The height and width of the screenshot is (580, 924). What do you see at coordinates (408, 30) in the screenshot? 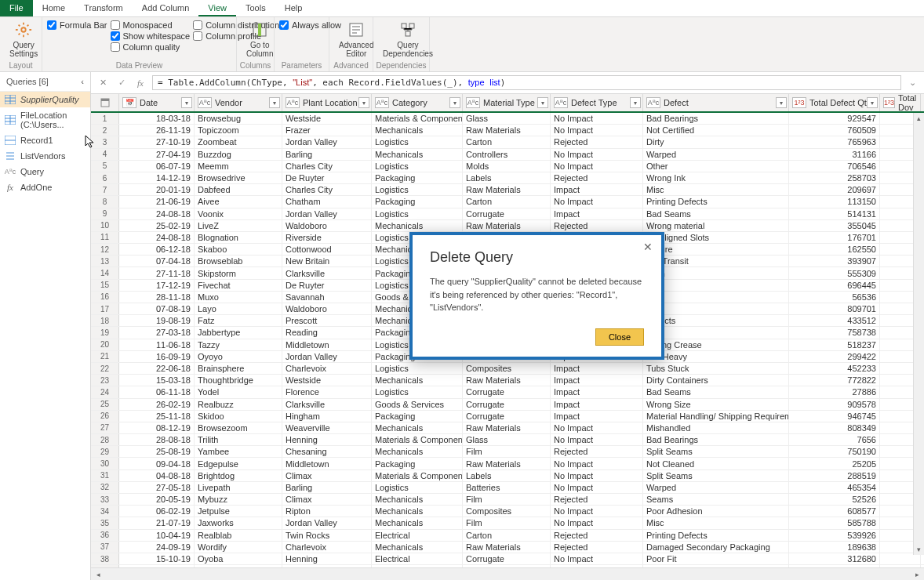
I see `deps-icon` at bounding box center [408, 30].